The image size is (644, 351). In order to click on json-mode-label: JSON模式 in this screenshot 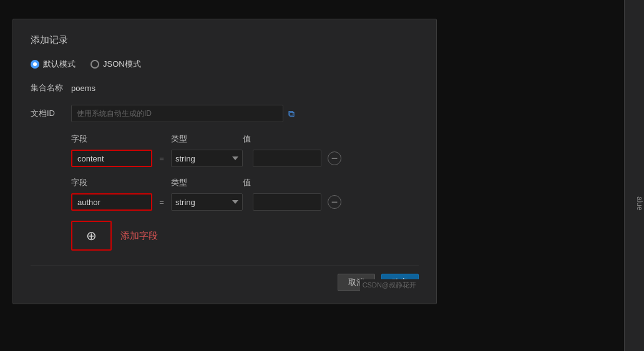, I will do `click(122, 64)`.